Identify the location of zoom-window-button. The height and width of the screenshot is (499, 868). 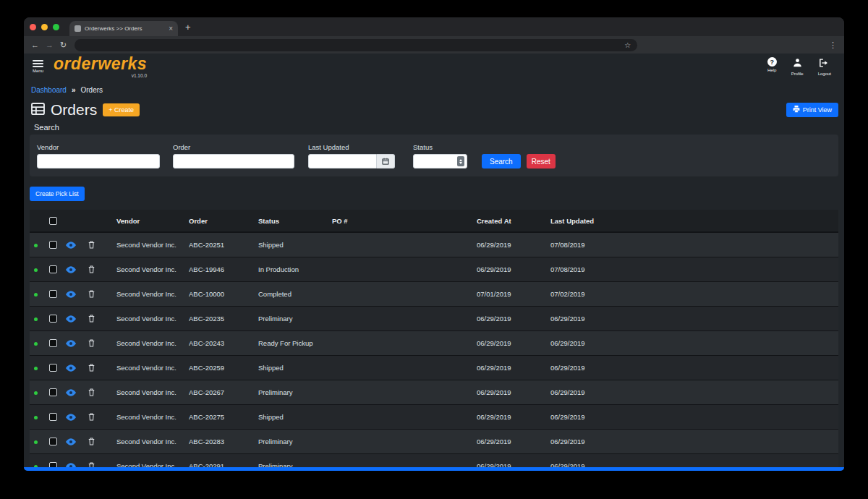
(56, 27).